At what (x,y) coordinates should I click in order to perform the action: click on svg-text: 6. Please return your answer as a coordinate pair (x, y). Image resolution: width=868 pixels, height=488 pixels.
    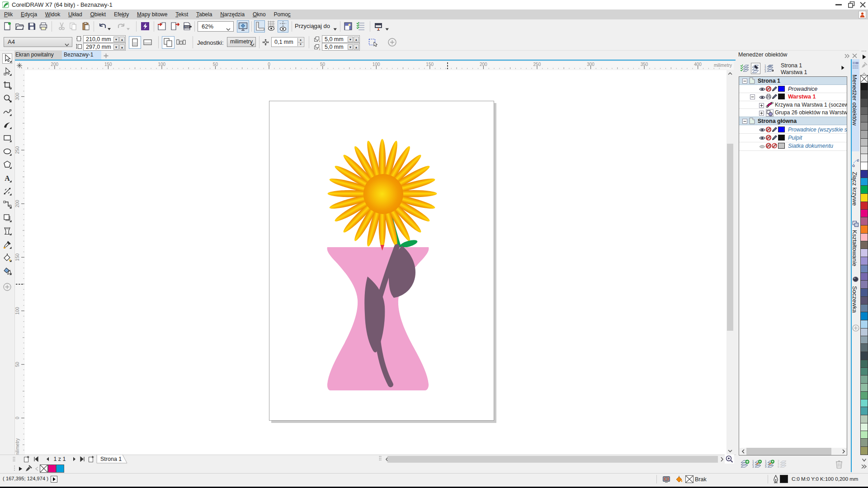
    Looking at the image, I should click on (778, 466).